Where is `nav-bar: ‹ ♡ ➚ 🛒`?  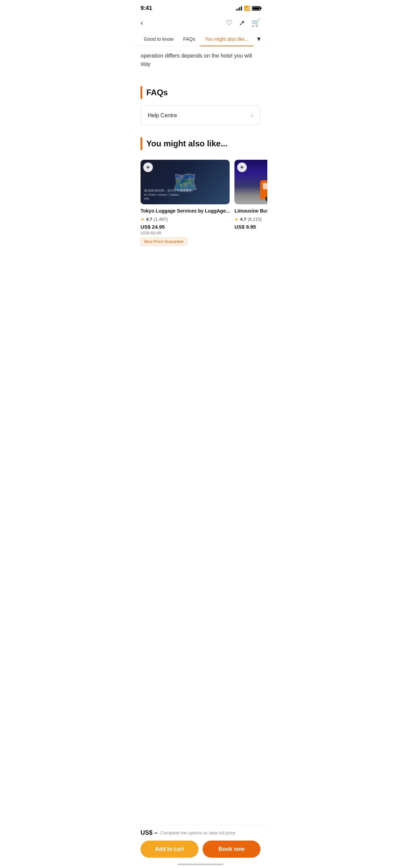
nav-bar: ‹ ♡ ➚ 🛒 is located at coordinates (200, 23).